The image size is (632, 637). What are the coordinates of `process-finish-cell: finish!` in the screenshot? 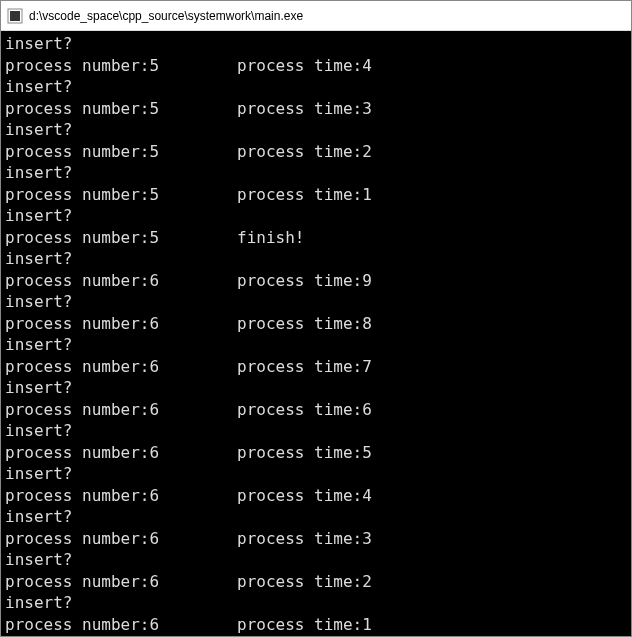 It's located at (270, 238).